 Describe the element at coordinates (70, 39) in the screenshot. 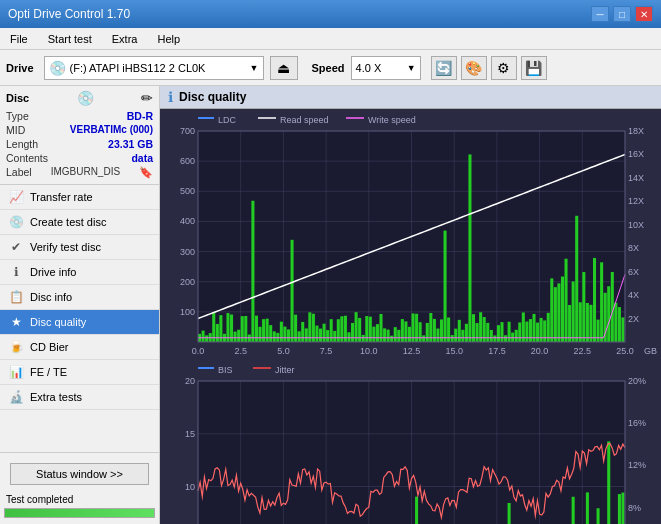

I see `menu-start-test: Start test` at that location.